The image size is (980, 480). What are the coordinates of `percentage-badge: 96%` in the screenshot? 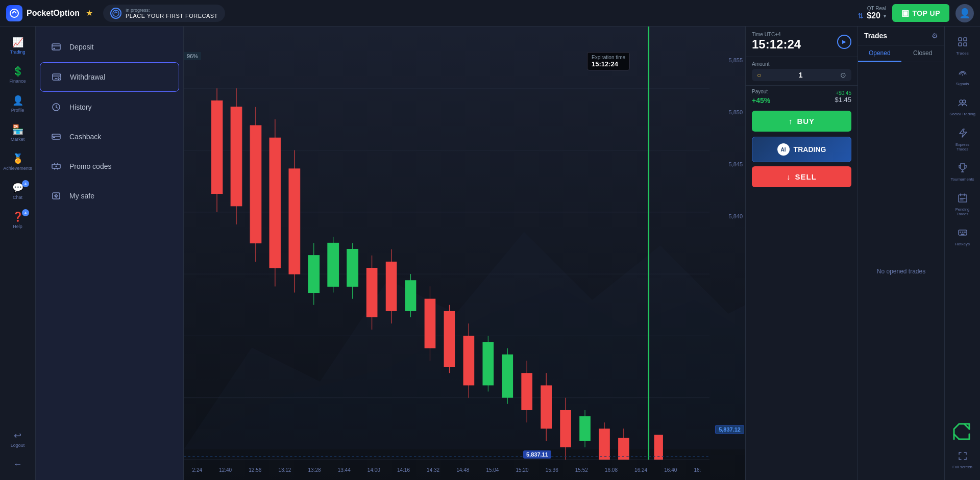 It's located at (192, 56).